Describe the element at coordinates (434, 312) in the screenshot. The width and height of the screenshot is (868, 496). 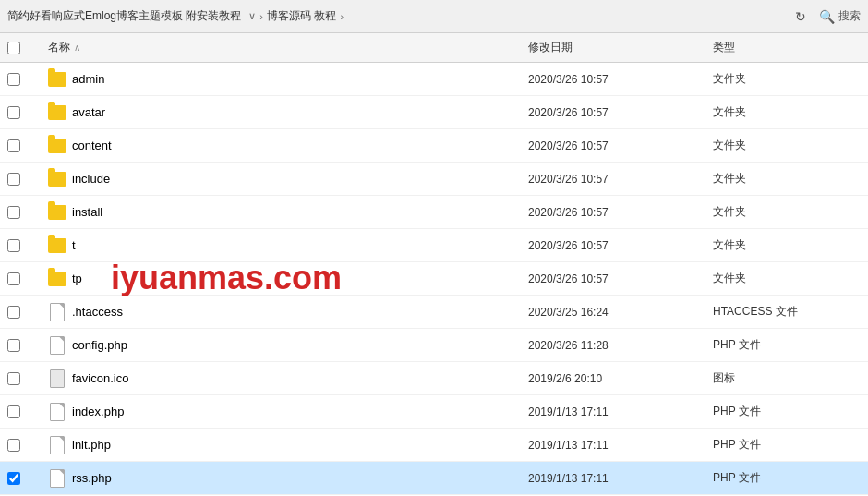
I see `table-row: .htaccess2020/3/25 16:24HTACCESS 文件` at that location.